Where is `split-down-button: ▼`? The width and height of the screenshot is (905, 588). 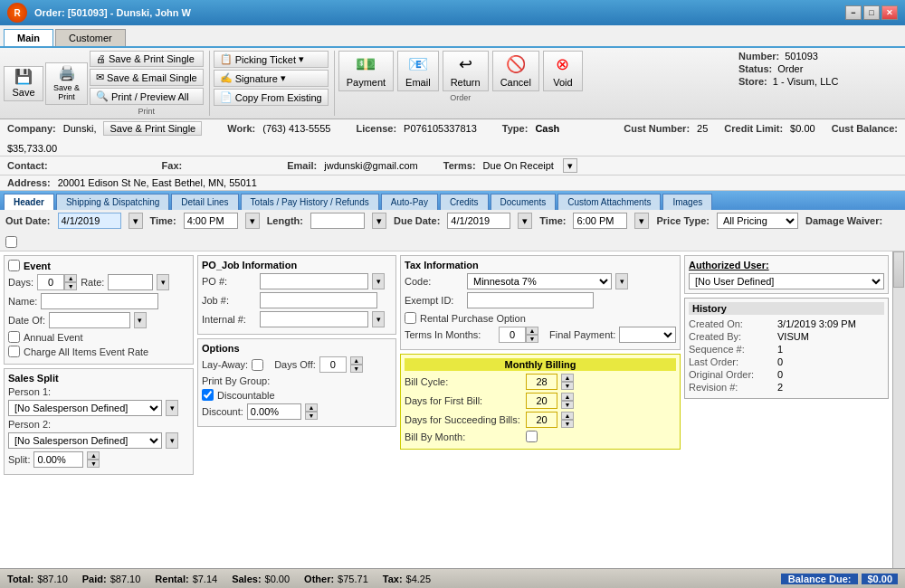 split-down-button: ▼ is located at coordinates (93, 463).